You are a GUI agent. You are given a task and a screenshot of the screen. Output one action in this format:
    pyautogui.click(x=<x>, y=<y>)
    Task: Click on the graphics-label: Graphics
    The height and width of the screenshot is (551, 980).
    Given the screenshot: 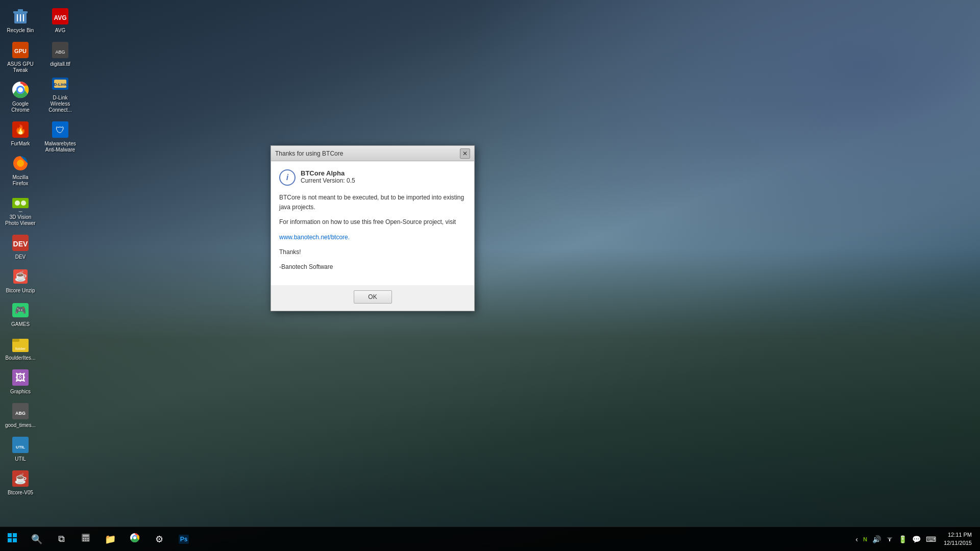 What is the action you would take?
    pyautogui.click(x=20, y=392)
    